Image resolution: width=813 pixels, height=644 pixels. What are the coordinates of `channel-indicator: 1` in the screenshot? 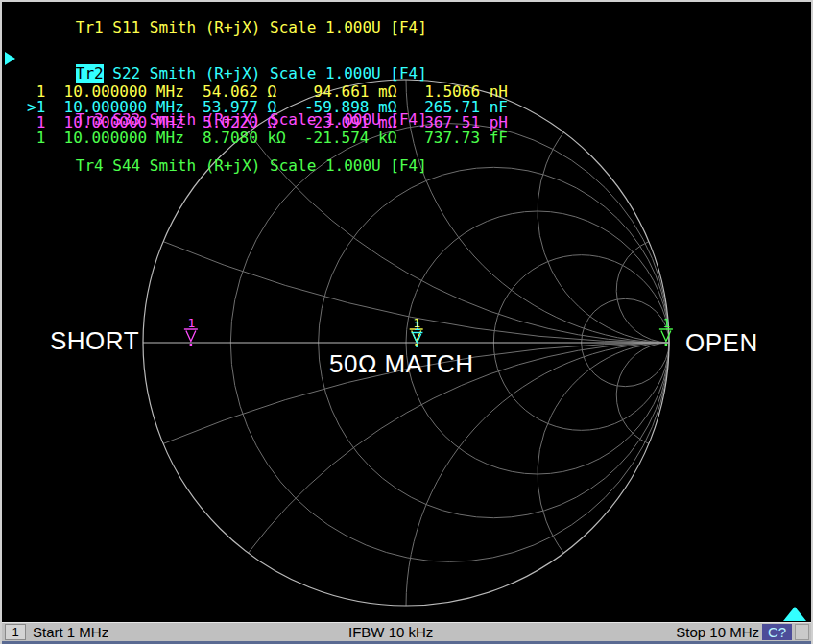 It's located at (15, 632).